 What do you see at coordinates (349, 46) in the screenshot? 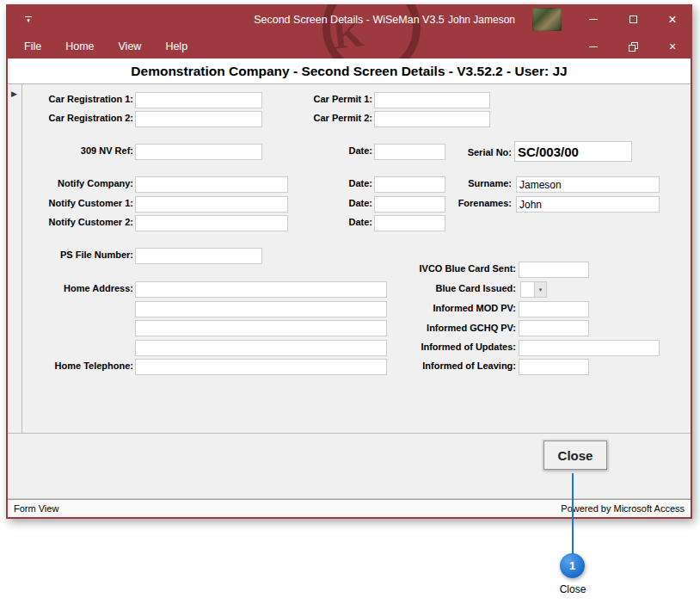
I see `menubar: File Home View Help ×` at bounding box center [349, 46].